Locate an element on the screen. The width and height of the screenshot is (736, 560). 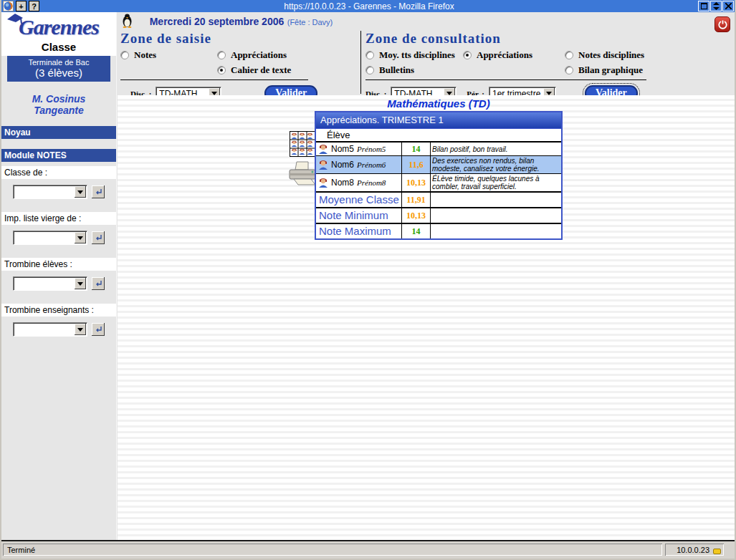
zone-consultation-title: Zone de consultation is located at coordinates (545, 39).